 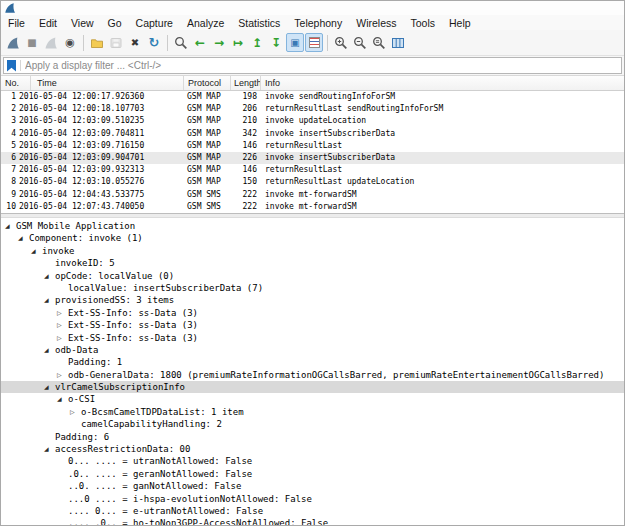 I want to click on col-header-no: No., so click(x=16, y=83).